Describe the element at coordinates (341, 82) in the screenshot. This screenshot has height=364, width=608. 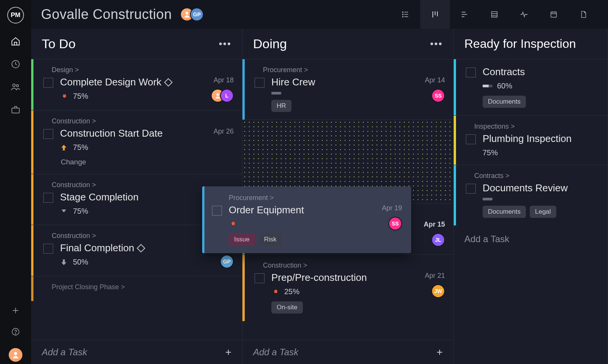
I see `card-title: Hire Crew` at that location.